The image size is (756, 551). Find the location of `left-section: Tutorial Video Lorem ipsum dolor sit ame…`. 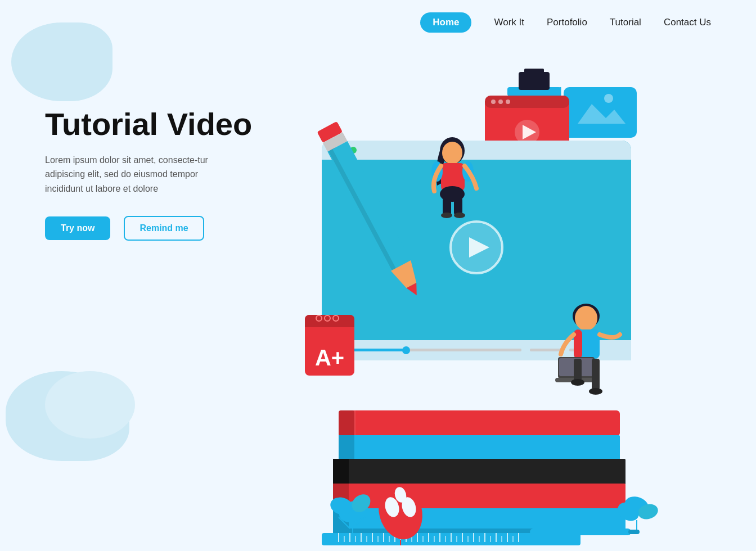

left-section: Tutorial Video Lorem ipsum dolor sit ame… is located at coordinates (152, 151).